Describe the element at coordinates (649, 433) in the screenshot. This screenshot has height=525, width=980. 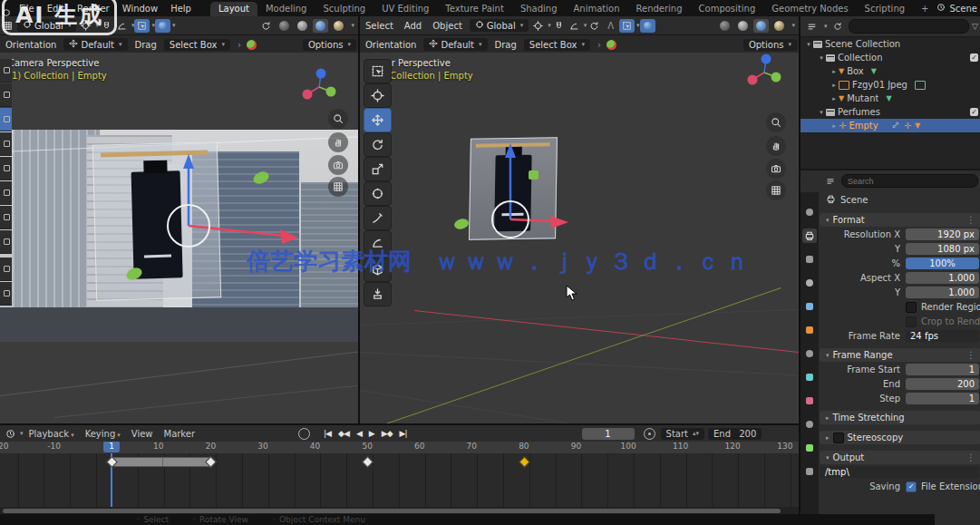
I see `preview-range-icon` at that location.